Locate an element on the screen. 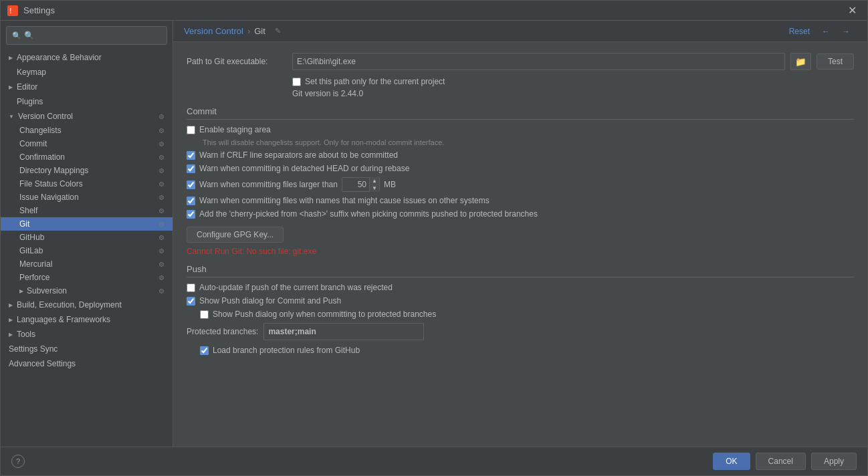  ok-button: OK is located at coordinates (732, 461).